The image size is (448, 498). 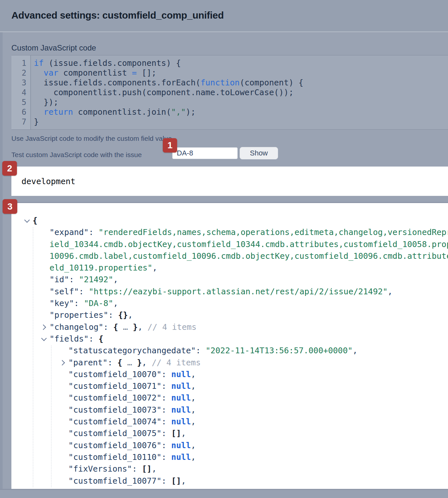 What do you see at coordinates (230, 112) in the screenshot?
I see `code-line: 6 return componentlist.join(",");` at bounding box center [230, 112].